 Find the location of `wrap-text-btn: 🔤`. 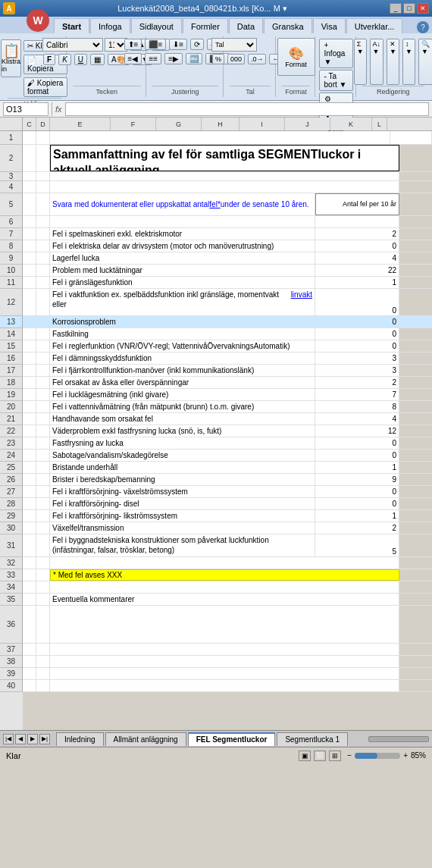

wrap-text-btn: 🔤 is located at coordinates (194, 59).